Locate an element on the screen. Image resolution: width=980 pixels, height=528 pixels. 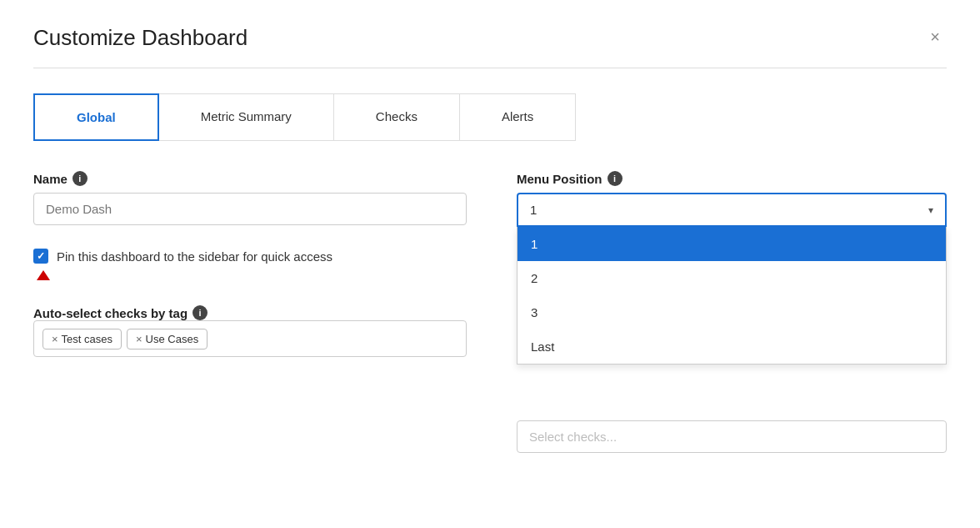
tab-metric-summary: Metric Summary is located at coordinates (247, 117).